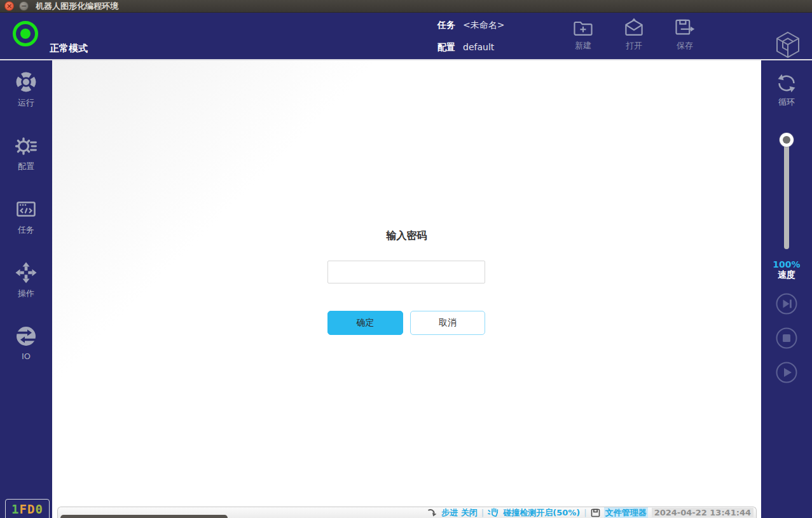 Image resolution: width=812 pixels, height=518 pixels. What do you see at coordinates (787, 102) in the screenshot?
I see `loop-label: 循环` at bounding box center [787, 102].